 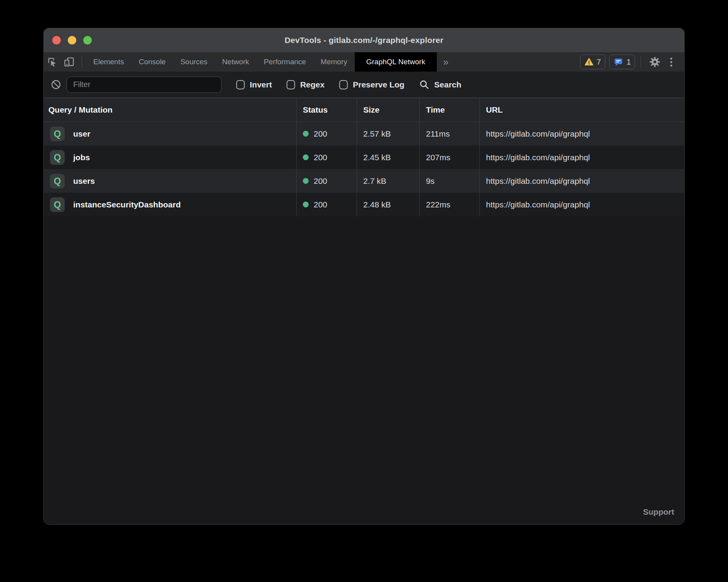 What do you see at coordinates (285, 62) in the screenshot?
I see `tab-performance: Performance` at bounding box center [285, 62].